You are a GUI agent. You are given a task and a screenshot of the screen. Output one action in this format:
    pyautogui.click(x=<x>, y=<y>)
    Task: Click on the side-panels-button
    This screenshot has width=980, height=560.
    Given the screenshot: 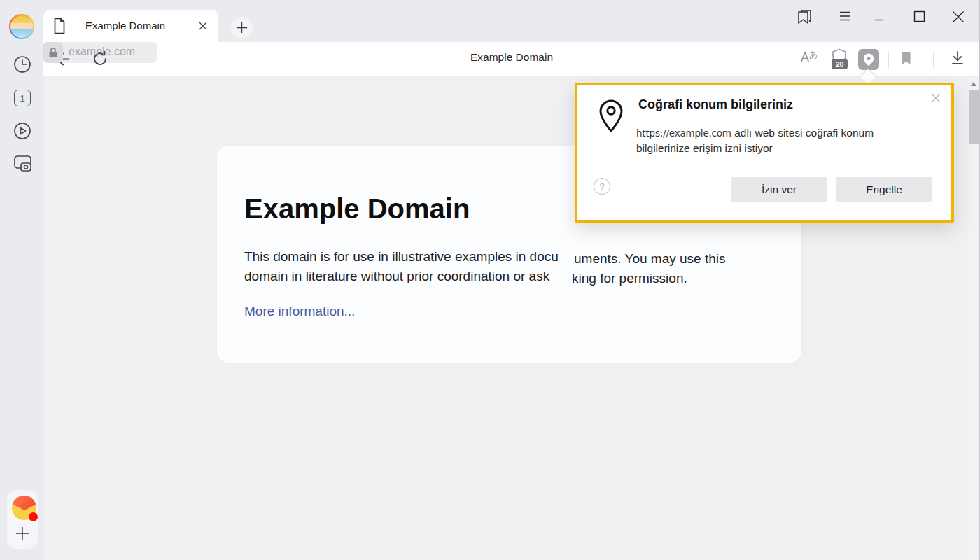 What is the action you would take?
    pyautogui.click(x=805, y=17)
    